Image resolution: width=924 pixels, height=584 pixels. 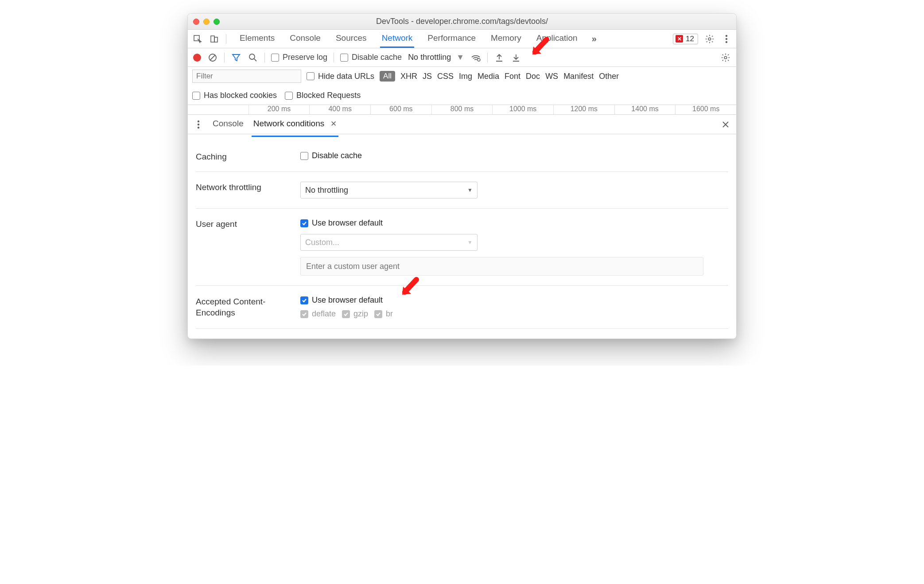 What do you see at coordinates (726, 58) in the screenshot?
I see `panel-settings-gear-icon` at bounding box center [726, 58].